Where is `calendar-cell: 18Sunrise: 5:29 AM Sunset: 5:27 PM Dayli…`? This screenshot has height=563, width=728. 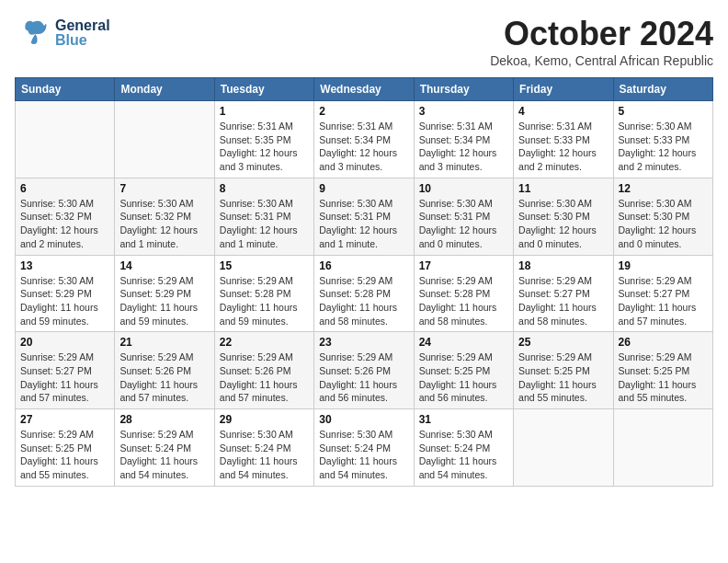 calendar-cell: 18Sunrise: 5:29 AM Sunset: 5:27 PM Dayli… is located at coordinates (563, 293).